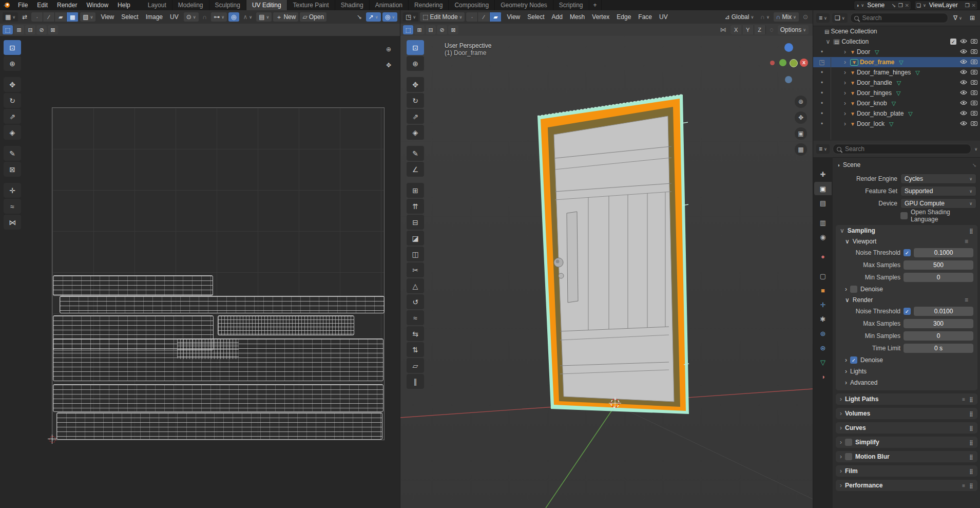  Describe the element at coordinates (946, 5) in the screenshot. I see `view-layer-selector: ❏ ∨ ViewLayer ❐ ✕` at that location.